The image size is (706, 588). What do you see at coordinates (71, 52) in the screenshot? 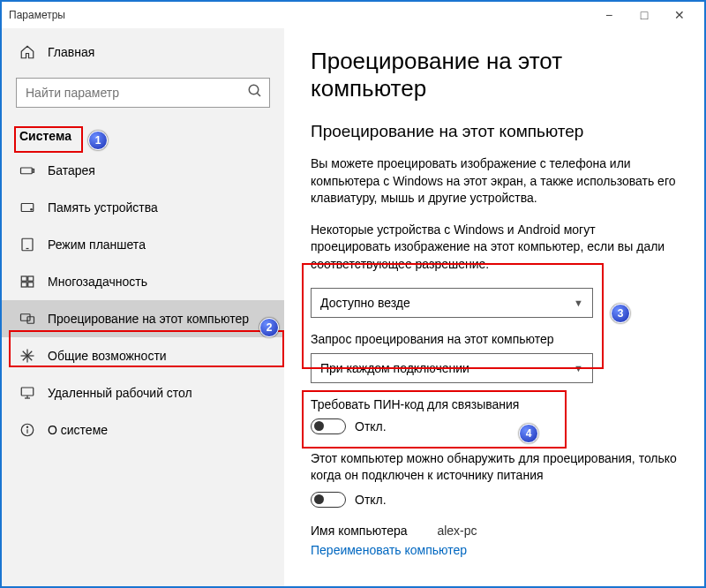
I see `home-label: Главная` at bounding box center [71, 52].